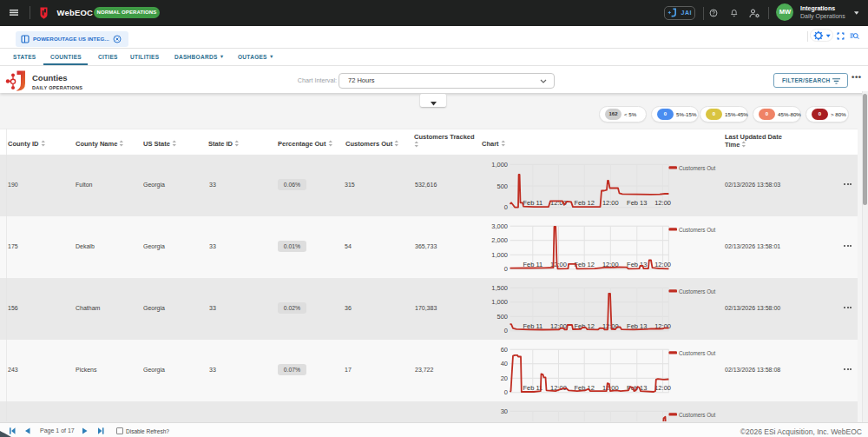  I want to click on svg-text: 1,500, so click(500, 288).